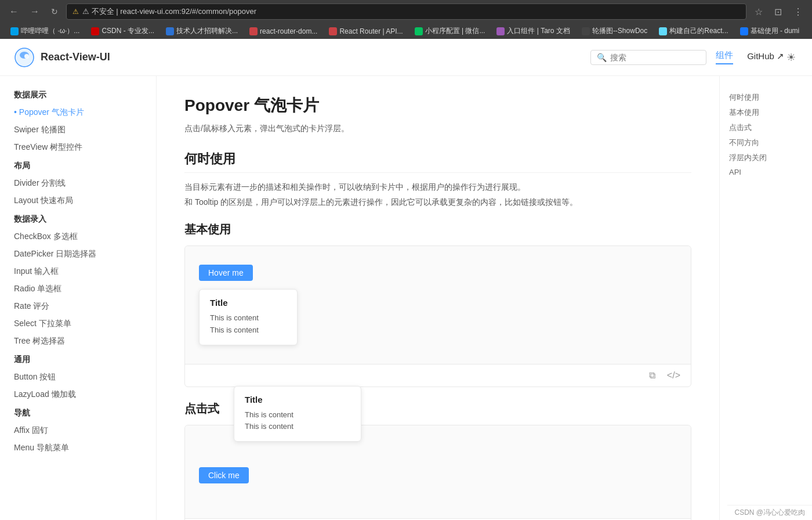 The image size is (812, 520). I want to click on sidebar-item-select: Select 下拉菜单, so click(78, 324).